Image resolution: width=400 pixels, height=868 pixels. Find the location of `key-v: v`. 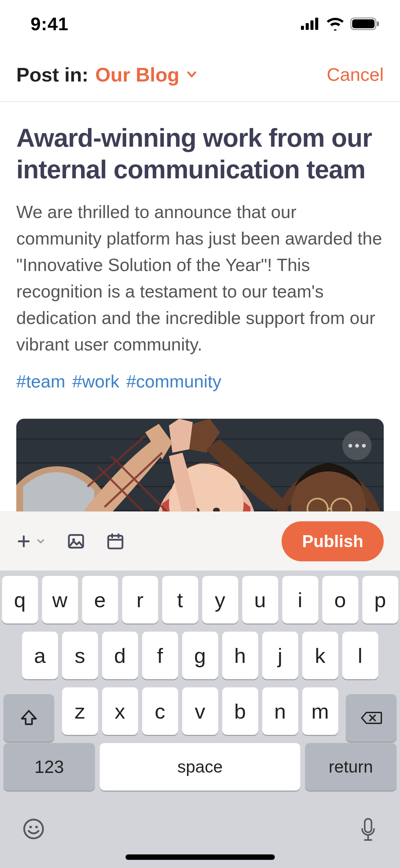

key-v: v is located at coordinates (200, 711).